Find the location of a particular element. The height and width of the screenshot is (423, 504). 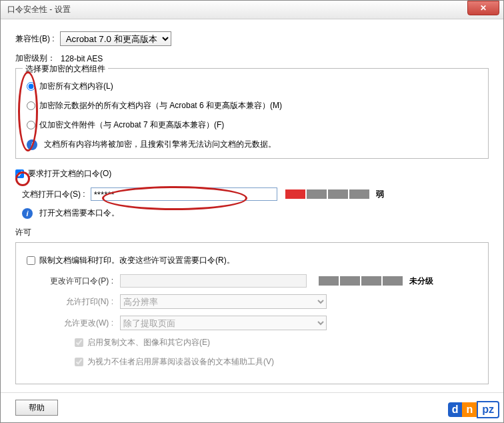

require-open-pw-row: 要求打开文档的口令(O) is located at coordinates (252, 173).